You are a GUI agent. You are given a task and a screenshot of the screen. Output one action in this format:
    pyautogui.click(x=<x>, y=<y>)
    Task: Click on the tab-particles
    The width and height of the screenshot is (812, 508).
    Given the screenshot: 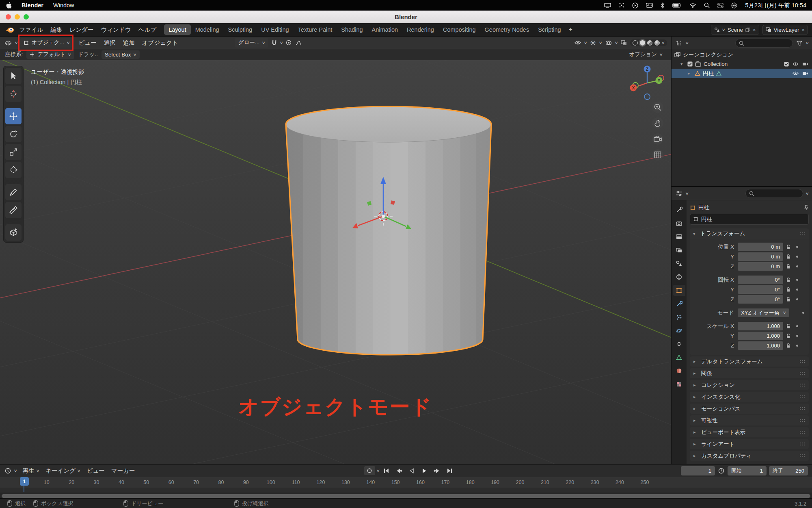 What is the action you would take?
    pyautogui.click(x=679, y=317)
    